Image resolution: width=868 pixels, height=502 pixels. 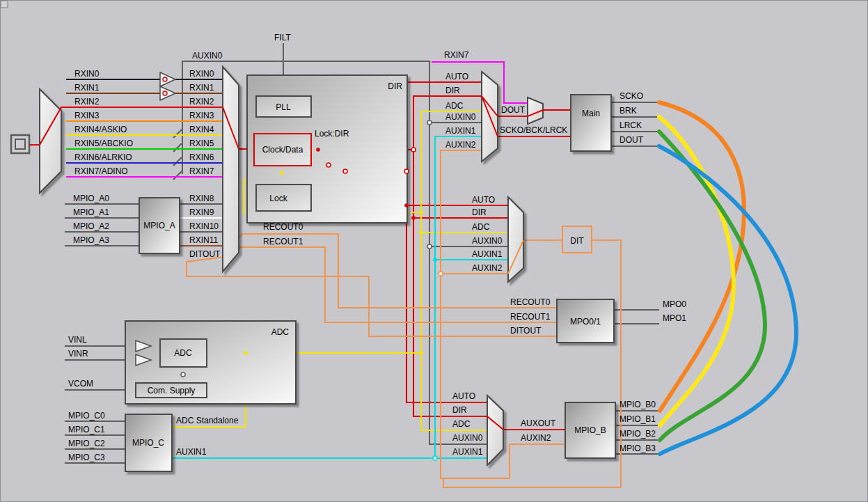 I want to click on label-mpio-b3: MPIO_B3, so click(x=638, y=448).